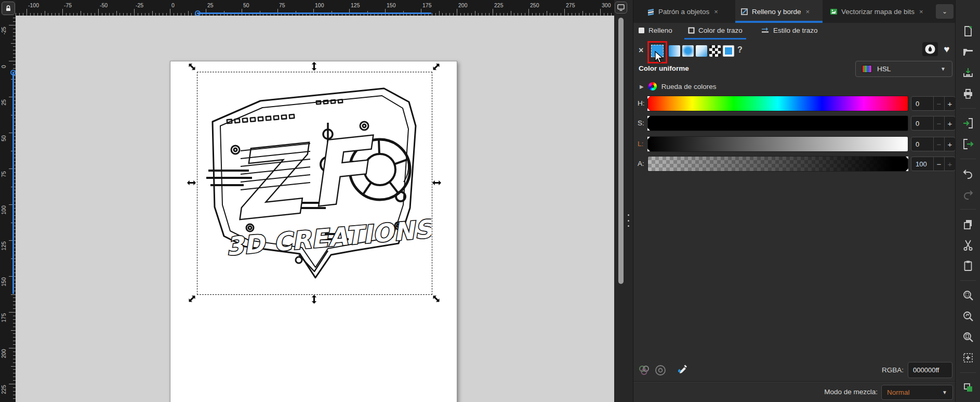 This screenshot has height=402, width=980. I want to click on hue-decrement-button: −, so click(938, 103).